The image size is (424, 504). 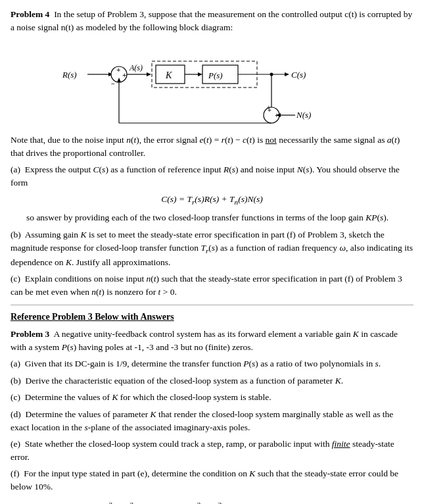 I want to click on svg-text: A(s), so click(x=135, y=68).